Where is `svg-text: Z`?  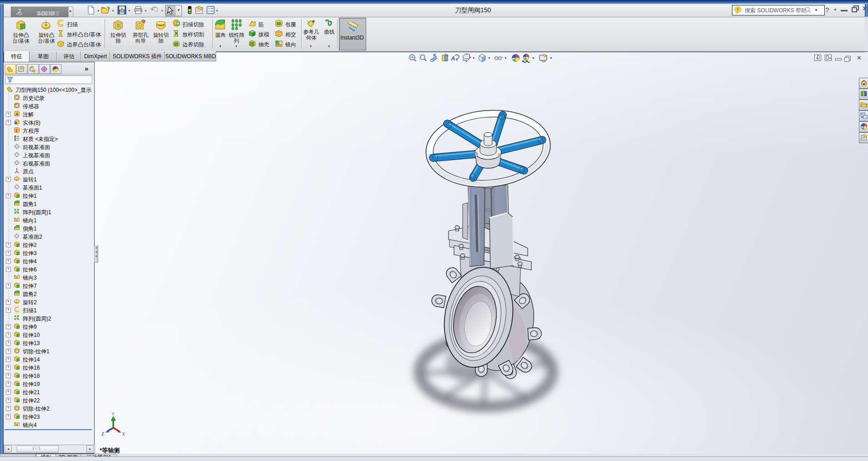
svg-text: Z is located at coordinates (103, 435).